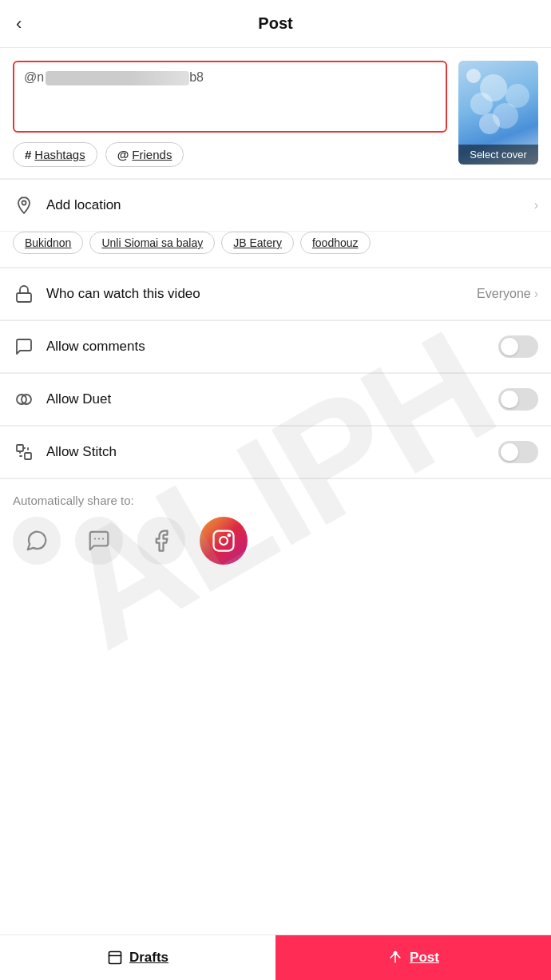 The height and width of the screenshot is (980, 551). What do you see at coordinates (267, 399) in the screenshot?
I see `duet-label: Allow Duet` at bounding box center [267, 399].